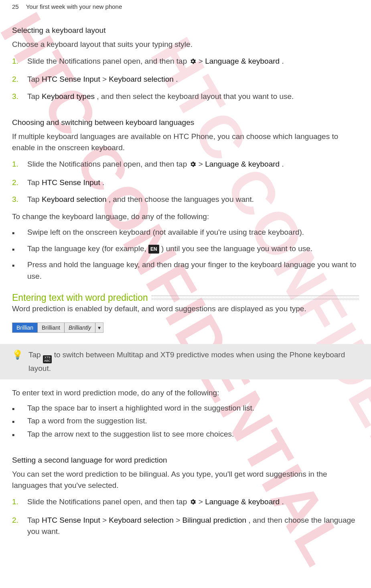 This screenshot has height=588, width=371. What do you see at coordinates (25, 328) in the screenshot?
I see `suggestion-selected: Brillian` at bounding box center [25, 328].